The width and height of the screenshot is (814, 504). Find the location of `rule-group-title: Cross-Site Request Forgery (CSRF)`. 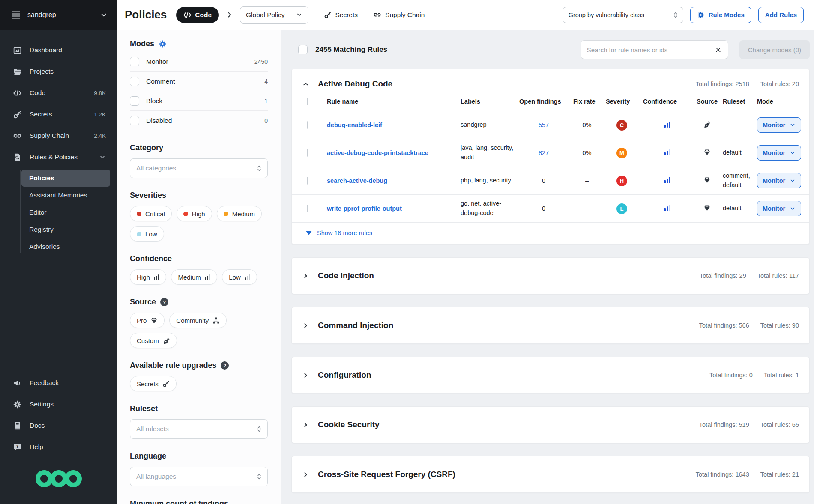

rule-group-title: Cross-Site Request Forgery (CSRF) is located at coordinates (386, 474).